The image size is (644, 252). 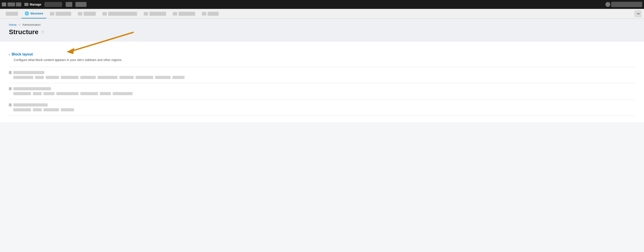 I want to click on nav-pill-2b, so click(x=64, y=14).